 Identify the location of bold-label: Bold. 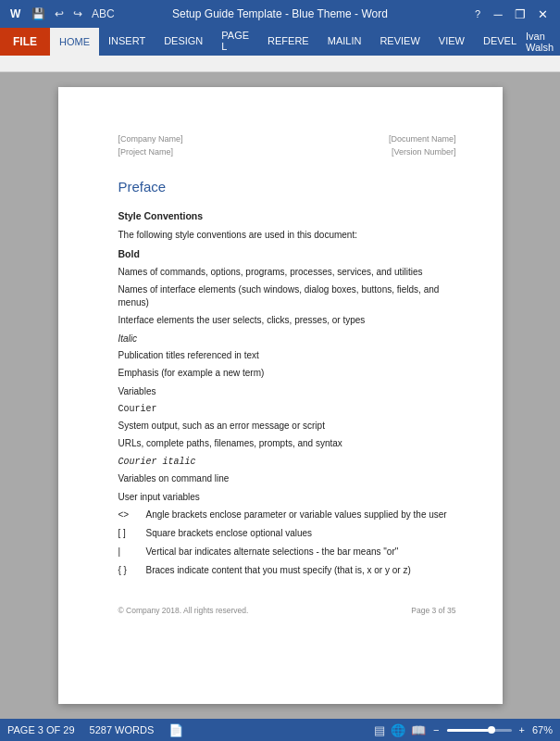
(287, 255).